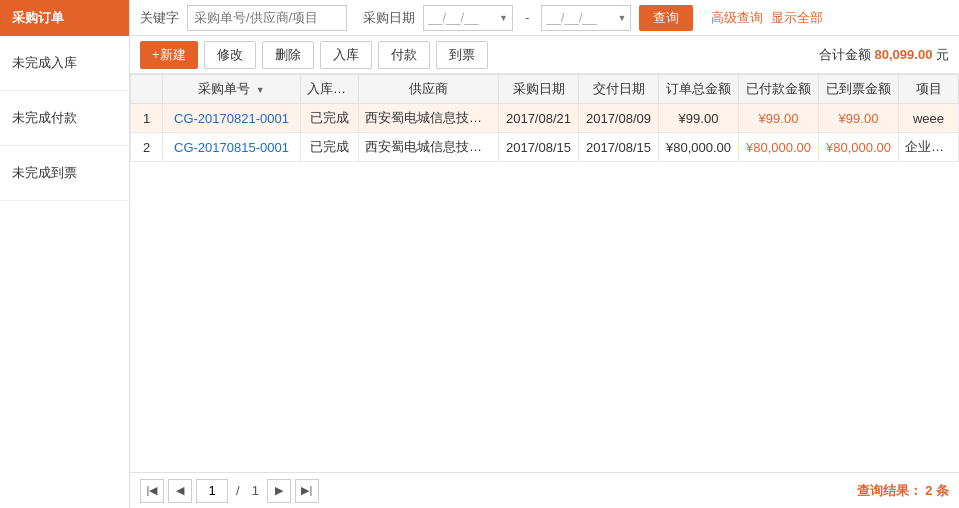  What do you see at coordinates (544, 490) in the screenshot?
I see `pagination-bar: |◀ ◀ / 1 ▶ ▶| 查询结果： 2 条` at bounding box center [544, 490].